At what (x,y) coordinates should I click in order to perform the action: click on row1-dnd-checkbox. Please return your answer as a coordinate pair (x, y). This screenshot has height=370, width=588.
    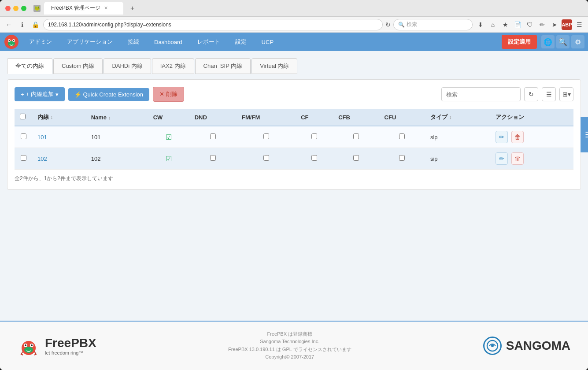
    Looking at the image, I should click on (213, 137).